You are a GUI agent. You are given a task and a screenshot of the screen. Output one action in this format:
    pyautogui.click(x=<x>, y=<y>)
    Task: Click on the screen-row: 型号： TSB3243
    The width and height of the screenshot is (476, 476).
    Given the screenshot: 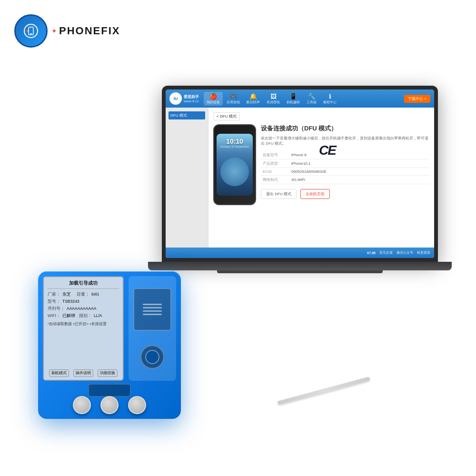 What is the action you would take?
    pyautogui.click(x=83, y=302)
    